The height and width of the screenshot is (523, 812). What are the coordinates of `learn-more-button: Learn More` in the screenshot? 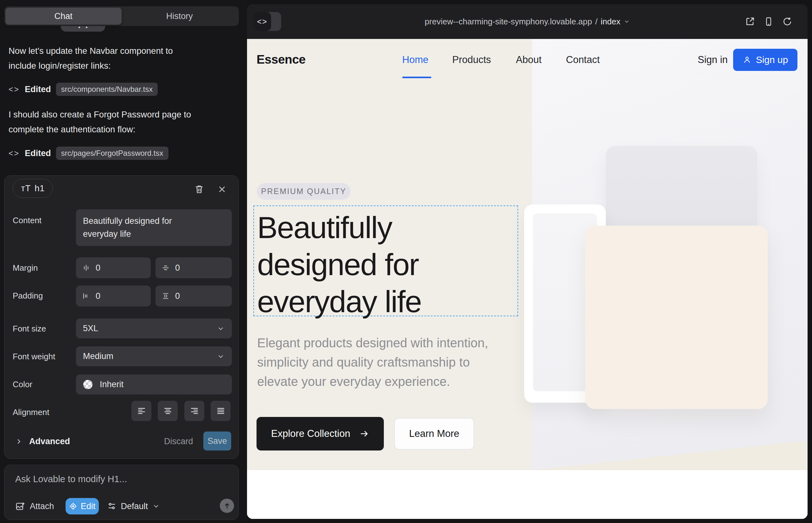 It's located at (434, 434).